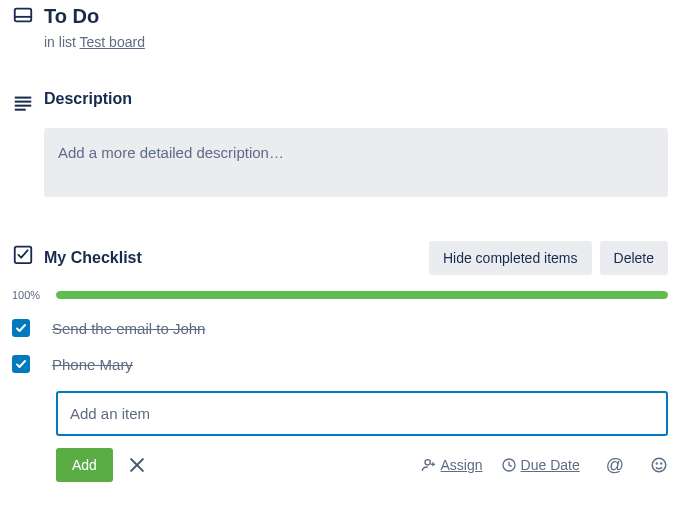 This screenshot has width=680, height=505. I want to click on add-button: Add, so click(84, 465).